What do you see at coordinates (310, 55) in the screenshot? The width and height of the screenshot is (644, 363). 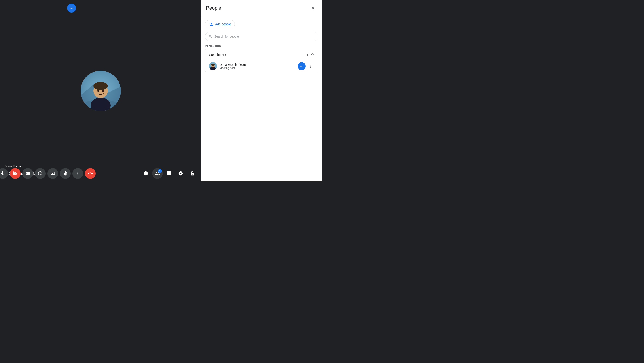 I see `contributors-right: 1` at bounding box center [310, 55].